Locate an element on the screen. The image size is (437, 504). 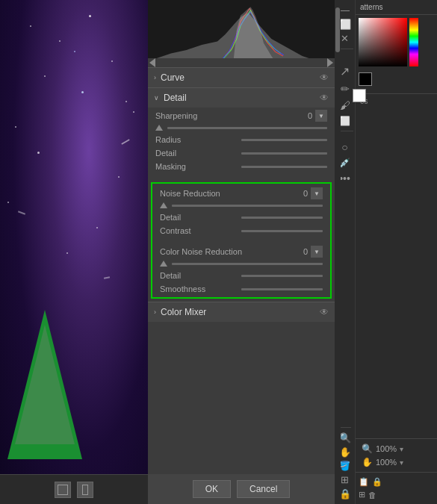
zoom-row-2: ✋ 100% ▾ is located at coordinates (396, 462).